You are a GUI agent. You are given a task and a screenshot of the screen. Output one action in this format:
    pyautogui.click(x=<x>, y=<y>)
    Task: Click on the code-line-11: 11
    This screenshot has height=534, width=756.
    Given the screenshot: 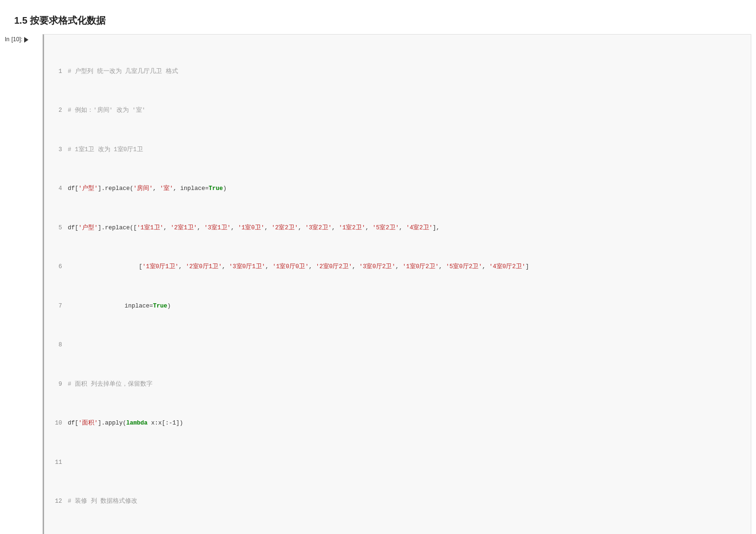 What is the action you would take?
    pyautogui.click(x=397, y=462)
    